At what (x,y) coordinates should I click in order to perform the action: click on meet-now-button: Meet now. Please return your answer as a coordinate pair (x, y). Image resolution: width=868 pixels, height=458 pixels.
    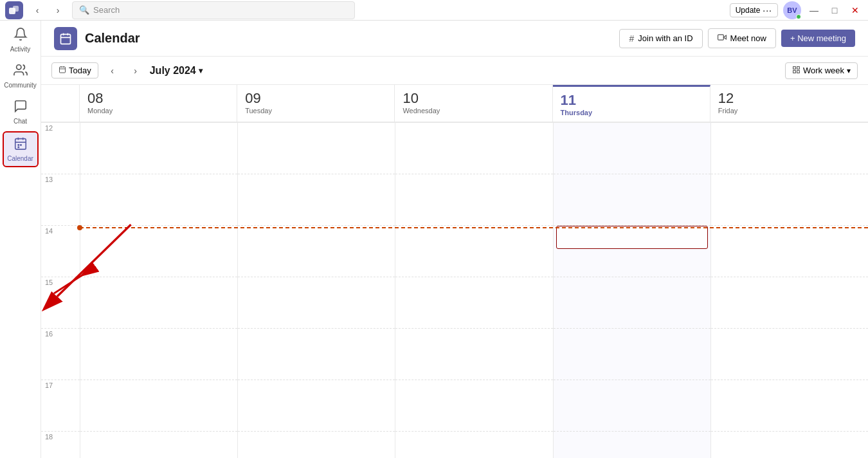
    Looking at the image, I should click on (742, 39).